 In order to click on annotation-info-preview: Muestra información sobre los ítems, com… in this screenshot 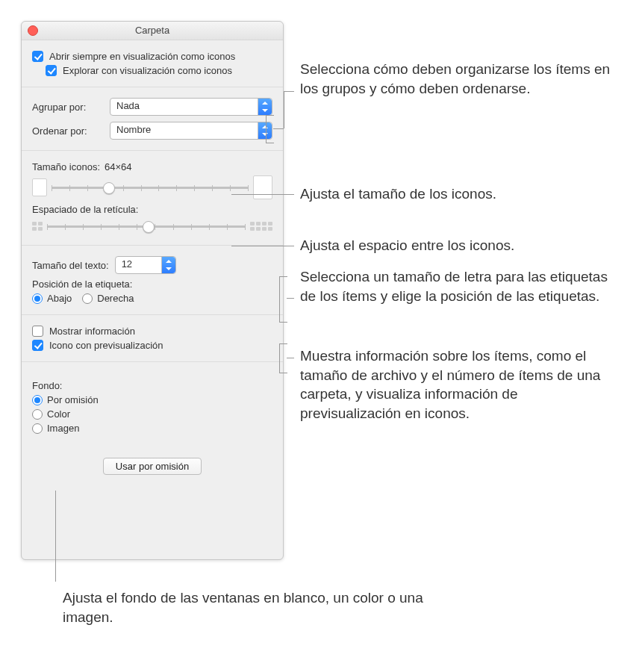, I will do `click(457, 385)`.